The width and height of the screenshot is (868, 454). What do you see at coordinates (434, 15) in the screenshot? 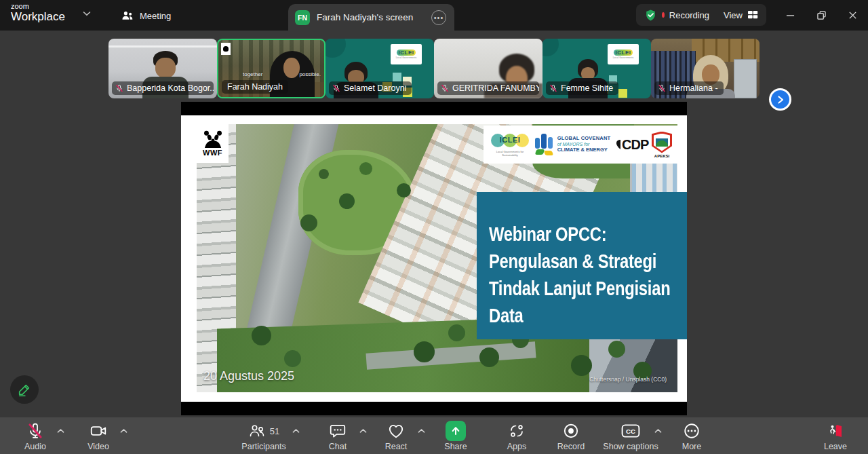
I see `title-bar: zoom Workplace Meeting FN Farah Nadiyah'…` at bounding box center [434, 15].